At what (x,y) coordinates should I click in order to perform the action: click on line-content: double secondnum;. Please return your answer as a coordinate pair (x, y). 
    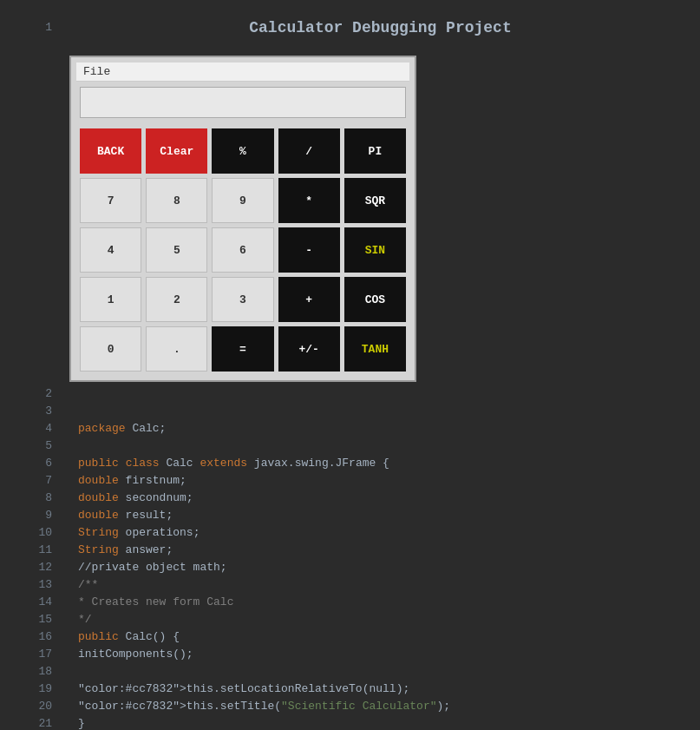
    Looking at the image, I should click on (127, 498).